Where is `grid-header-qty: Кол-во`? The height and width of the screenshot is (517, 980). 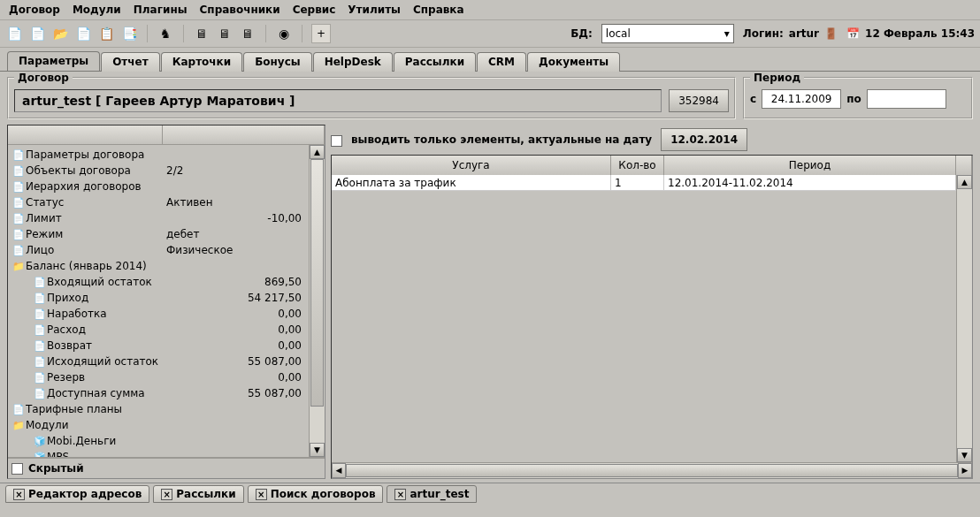 grid-header-qty: Кол-во is located at coordinates (638, 165).